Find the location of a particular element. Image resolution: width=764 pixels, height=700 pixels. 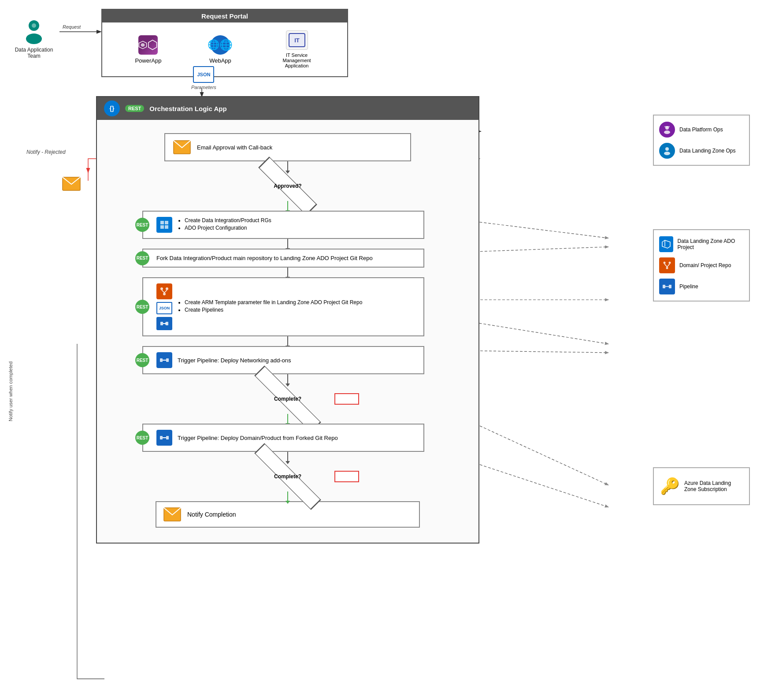

notify-rejected-area is located at coordinates (71, 184).